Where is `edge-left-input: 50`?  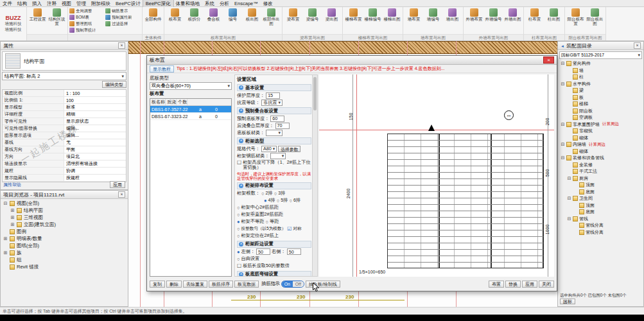 edge-left-input: 50 is located at coordinates (263, 252).